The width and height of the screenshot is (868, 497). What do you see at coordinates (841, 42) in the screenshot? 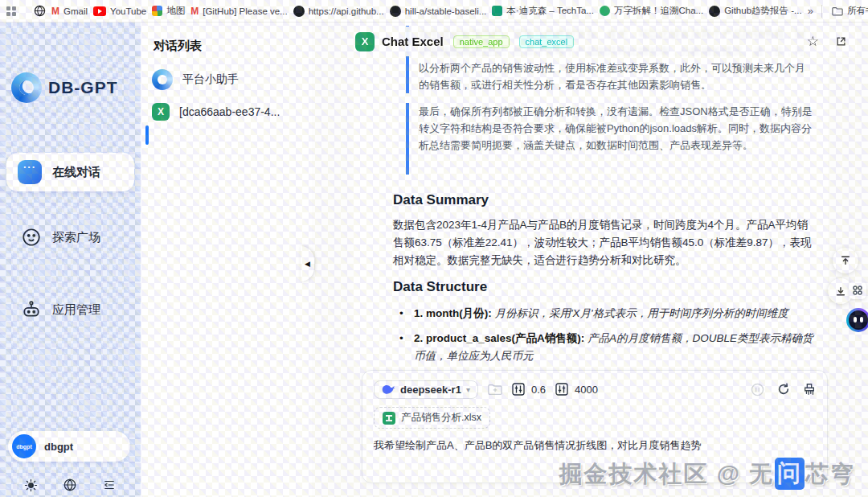
I see `open-external-icon` at bounding box center [841, 42].